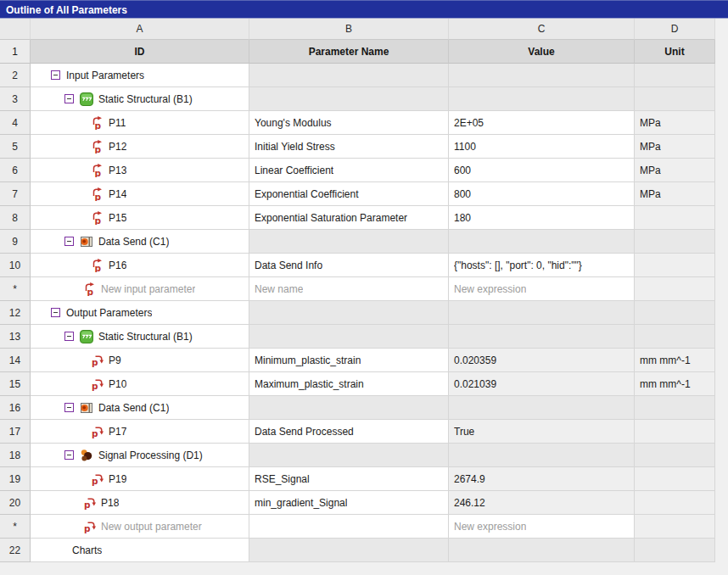  What do you see at coordinates (140, 455) in the screenshot?
I see `group-cell-signal-processing: Signal Processing (D1)` at bounding box center [140, 455].